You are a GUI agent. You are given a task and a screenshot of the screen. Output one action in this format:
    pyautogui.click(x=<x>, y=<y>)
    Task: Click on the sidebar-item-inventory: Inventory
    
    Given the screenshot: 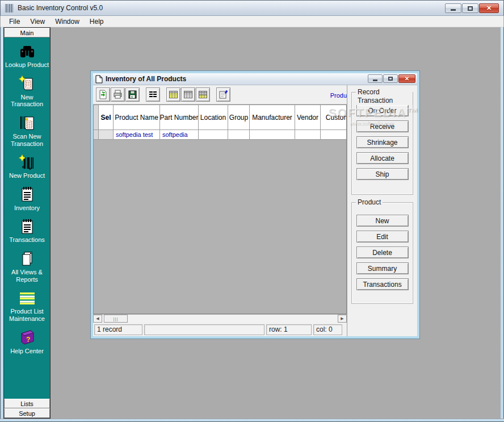 What is the action you would take?
    pyautogui.click(x=27, y=199)
    